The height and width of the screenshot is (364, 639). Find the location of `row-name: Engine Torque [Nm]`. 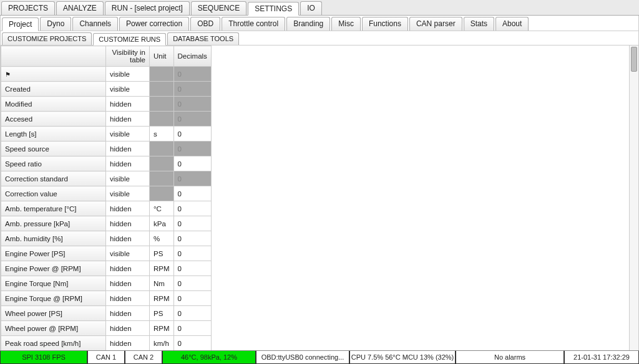

row-name: Engine Torque [Nm] is located at coordinates (54, 284).